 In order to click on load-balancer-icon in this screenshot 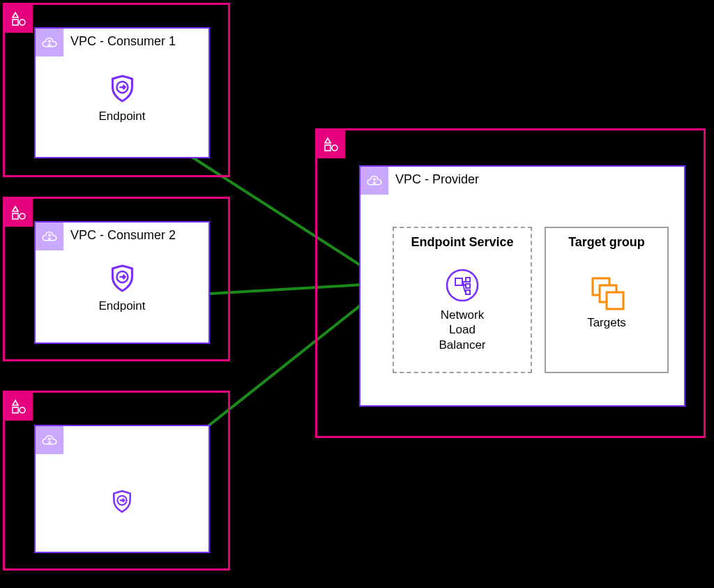, I will do `click(462, 285)`.